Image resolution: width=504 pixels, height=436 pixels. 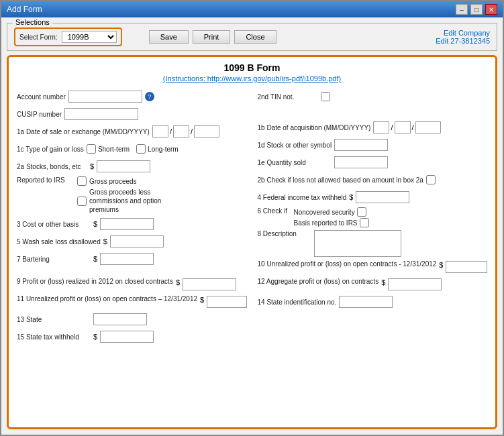 I want to click on date-acq-day, so click(x=403, y=127).